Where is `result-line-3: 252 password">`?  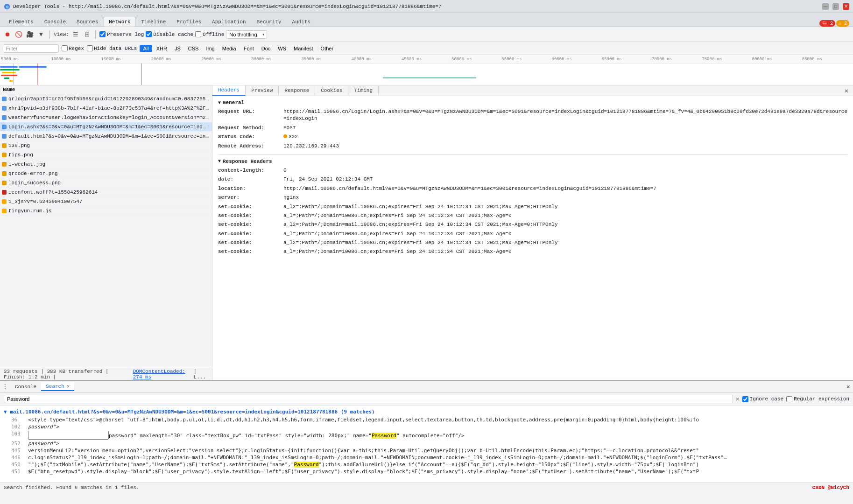 result-line-3: 252 password"> is located at coordinates (427, 443).